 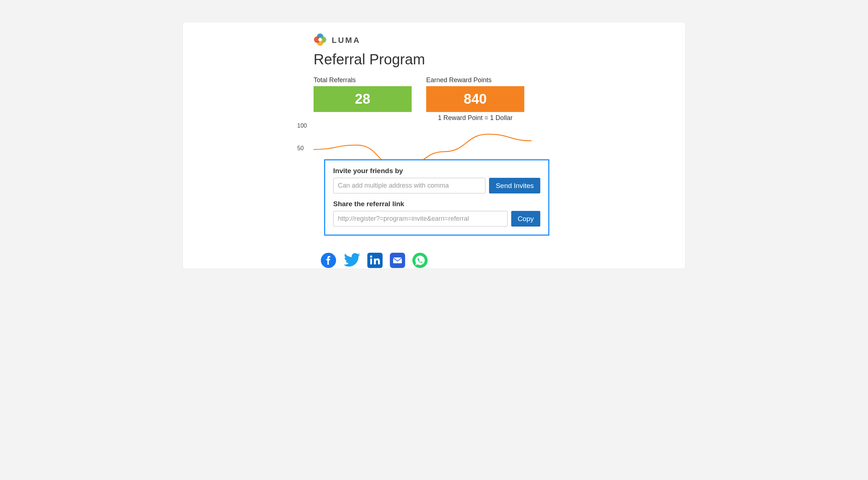 I want to click on email-icon, so click(x=397, y=260).